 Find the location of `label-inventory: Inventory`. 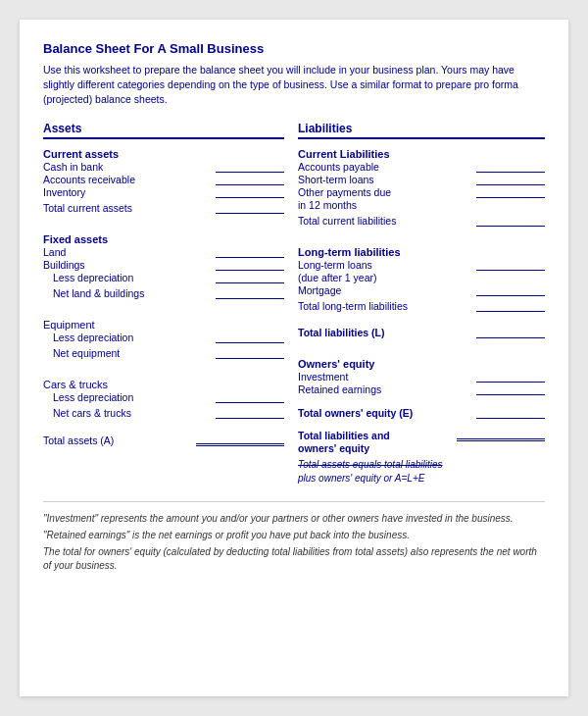

label-inventory: Inventory is located at coordinates (127, 192).